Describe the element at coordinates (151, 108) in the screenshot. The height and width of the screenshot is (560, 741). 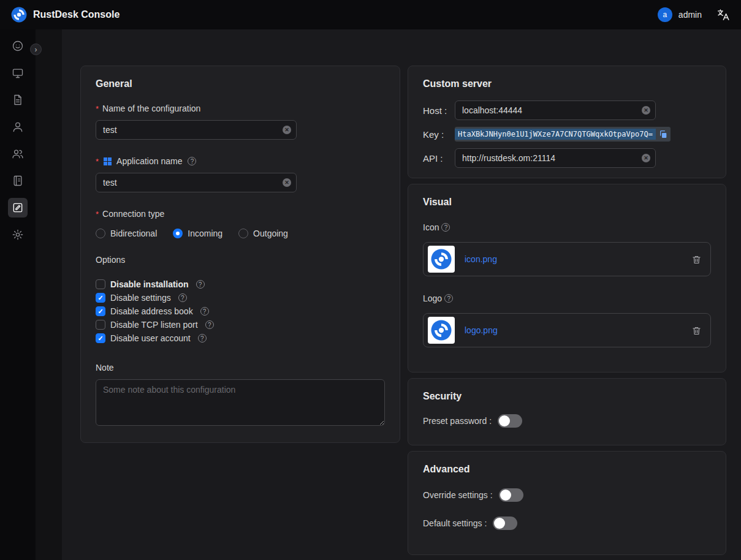
I see `name-field-label-text: Name of the configuration` at that location.